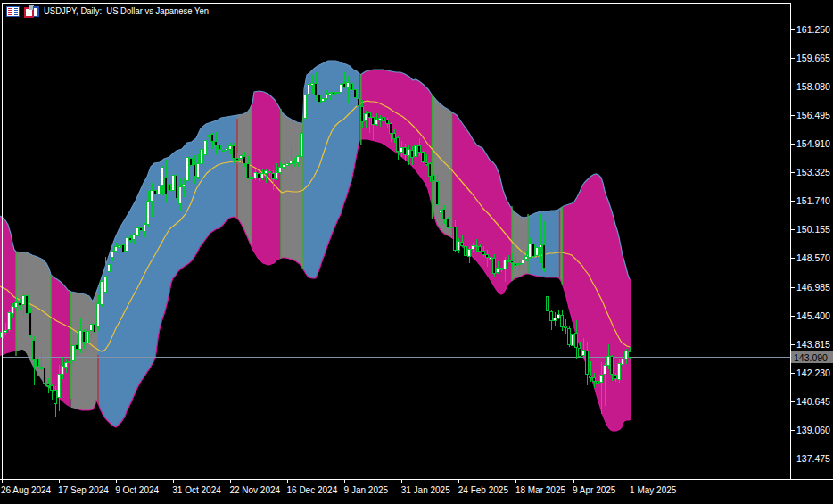 Image resolution: width=833 pixels, height=504 pixels. I want to click on svg-text: 18 Mar 2025, so click(540, 491).